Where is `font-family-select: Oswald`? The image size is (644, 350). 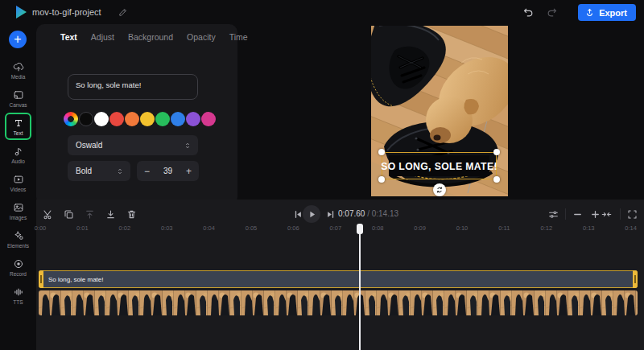
font-family-select: Oswald is located at coordinates (133, 145).